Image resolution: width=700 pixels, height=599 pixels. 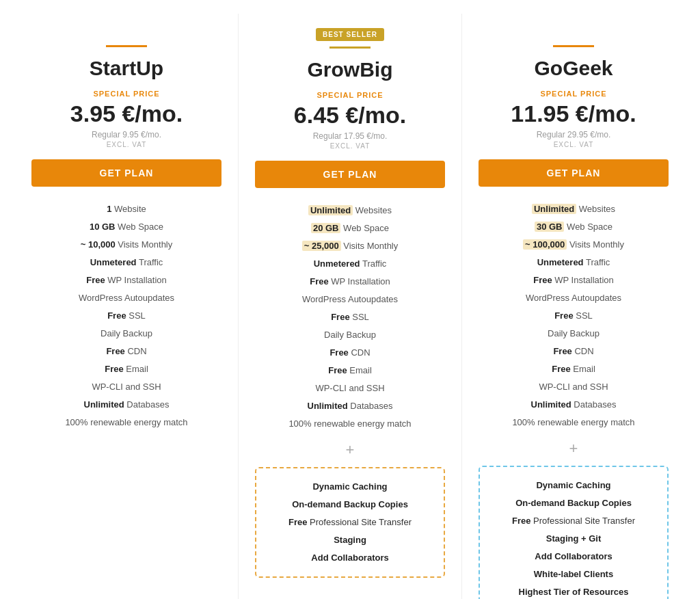 What do you see at coordinates (574, 114) in the screenshot?
I see `plan-price: 11.95 €/mo.` at bounding box center [574, 114].